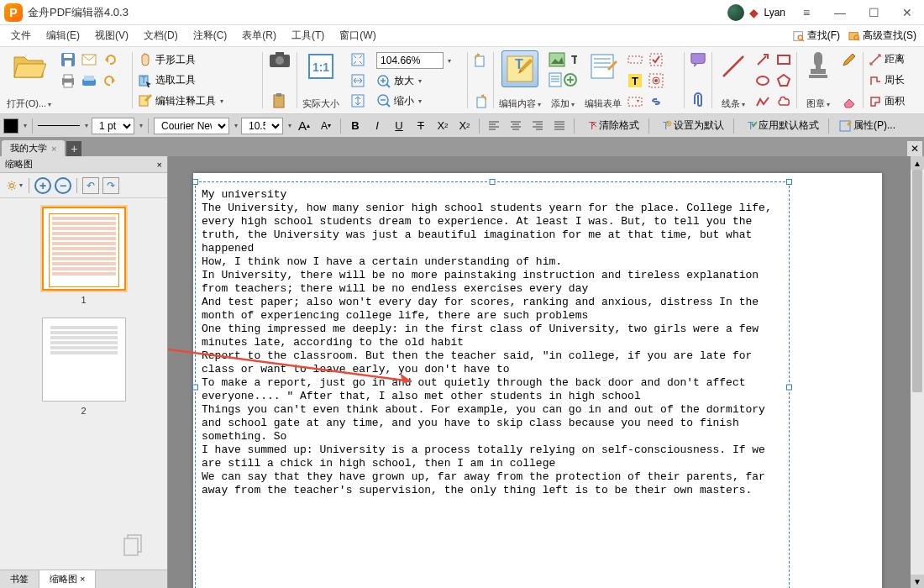 This screenshot has height=588, width=924. What do you see at coordinates (377, 126) in the screenshot?
I see `italic-icon: I` at bounding box center [377, 126].